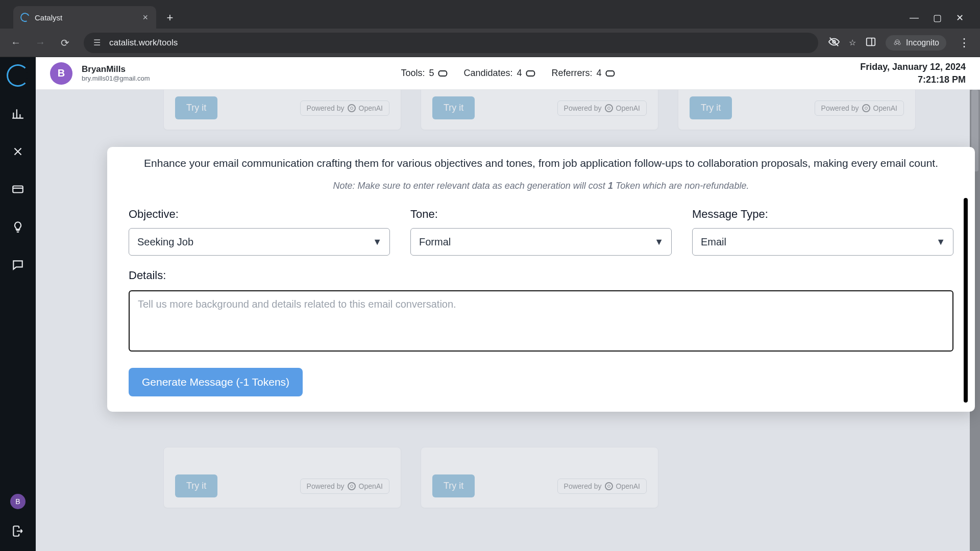 Image resolution: width=980 pixels, height=551 pixels. I want to click on objective-select: Seeking Job, so click(259, 242).